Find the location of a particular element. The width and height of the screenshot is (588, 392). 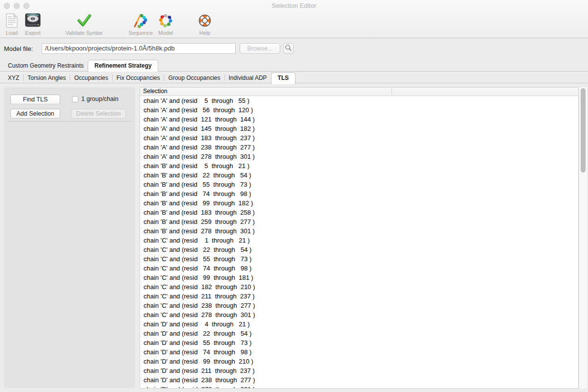

list-header: Selection is located at coordinates (359, 92).